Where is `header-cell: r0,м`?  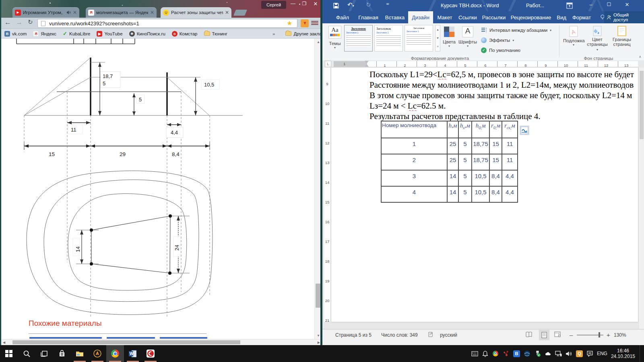 header-cell: r0,м is located at coordinates (496, 130).